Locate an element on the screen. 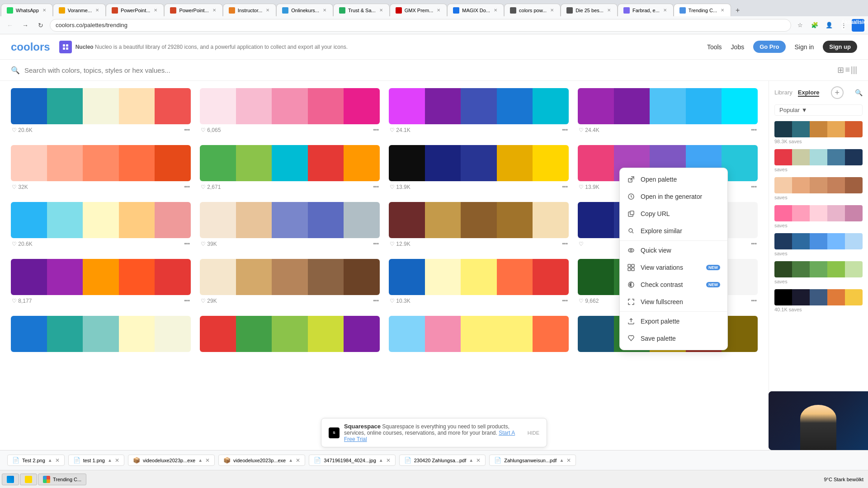 This screenshot has height=488, width=868. tab-voranme: Voranme... ✕ is located at coordinates (80, 10).